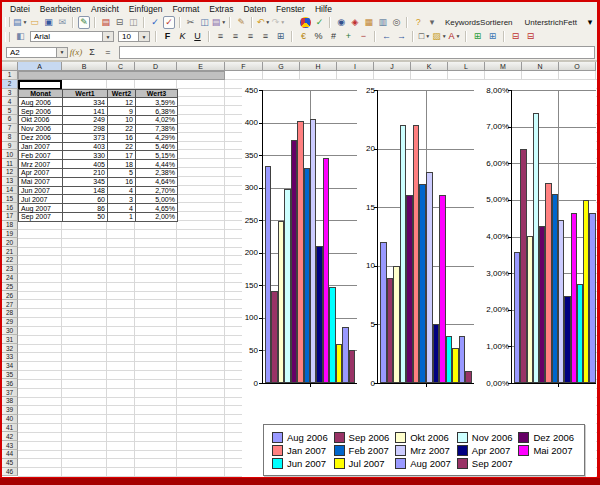 Image resolution: width=600 pixels, height=485 pixels. I want to click on table-header-cell: Monat, so click(41, 94).